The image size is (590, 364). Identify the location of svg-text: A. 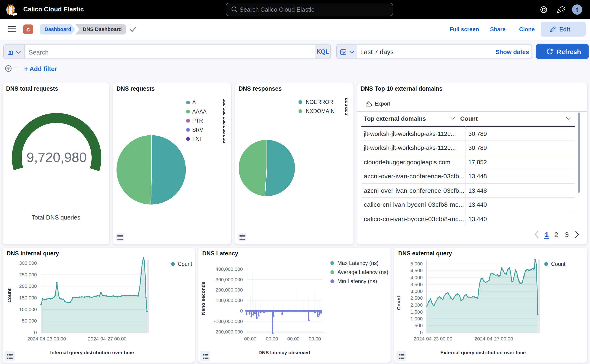
(194, 103).